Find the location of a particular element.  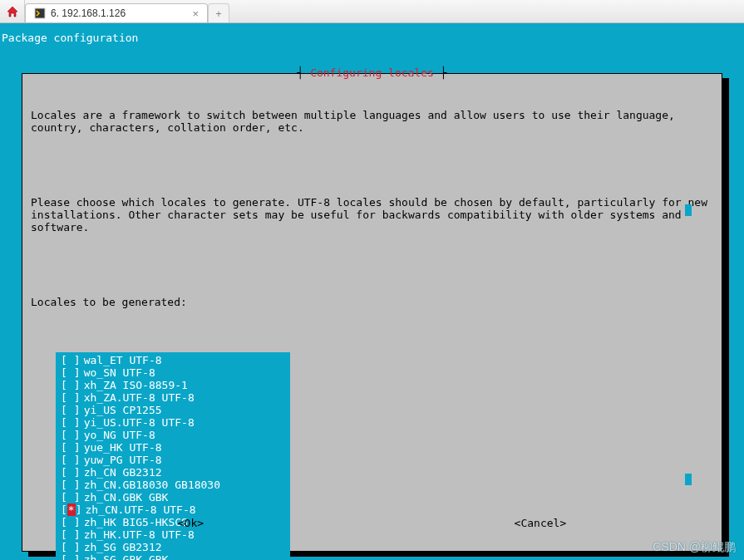

dialog-prompt: Locales to be generated: is located at coordinates (372, 302).